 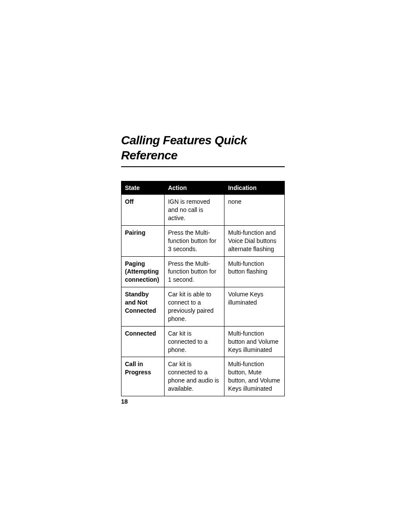 I want to click on table-row: Off IGN is removed and no call is active…, so click(x=203, y=210).